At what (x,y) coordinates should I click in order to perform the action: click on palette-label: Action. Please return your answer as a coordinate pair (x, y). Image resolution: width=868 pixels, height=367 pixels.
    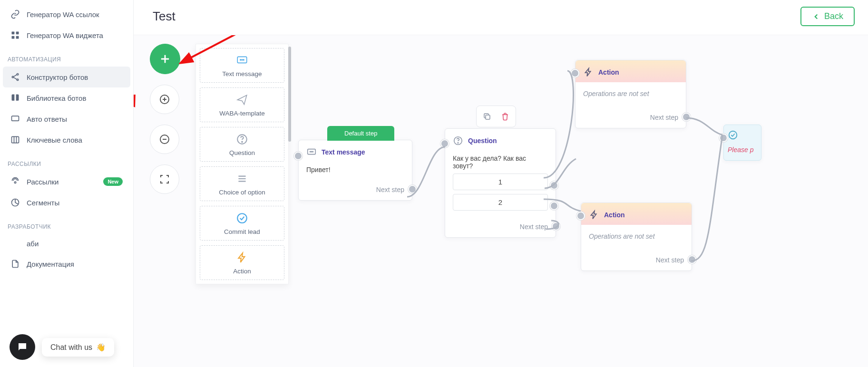
    Looking at the image, I should click on (242, 271).